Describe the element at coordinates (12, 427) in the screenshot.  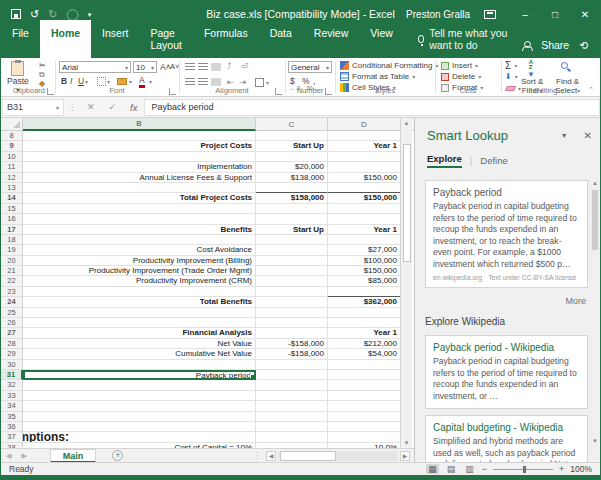
I see `row-header-36: 36` at that location.